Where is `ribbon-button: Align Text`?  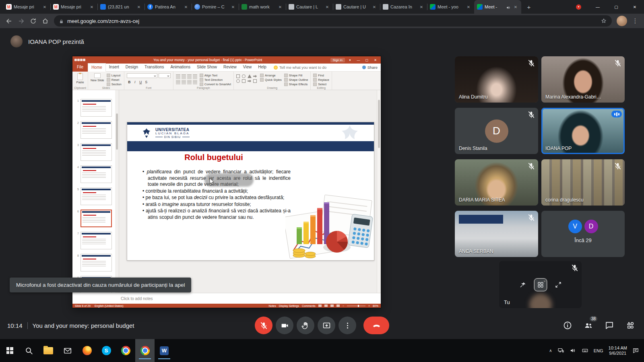 ribbon-button: Align Text is located at coordinates (215, 76).